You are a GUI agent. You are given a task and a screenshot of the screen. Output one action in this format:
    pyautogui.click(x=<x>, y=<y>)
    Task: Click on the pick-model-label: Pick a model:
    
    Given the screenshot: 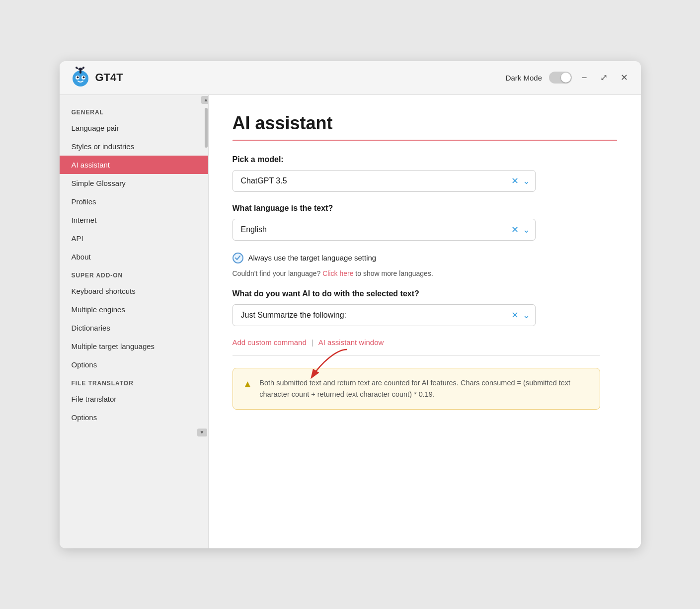 What is the action you would take?
    pyautogui.click(x=425, y=160)
    